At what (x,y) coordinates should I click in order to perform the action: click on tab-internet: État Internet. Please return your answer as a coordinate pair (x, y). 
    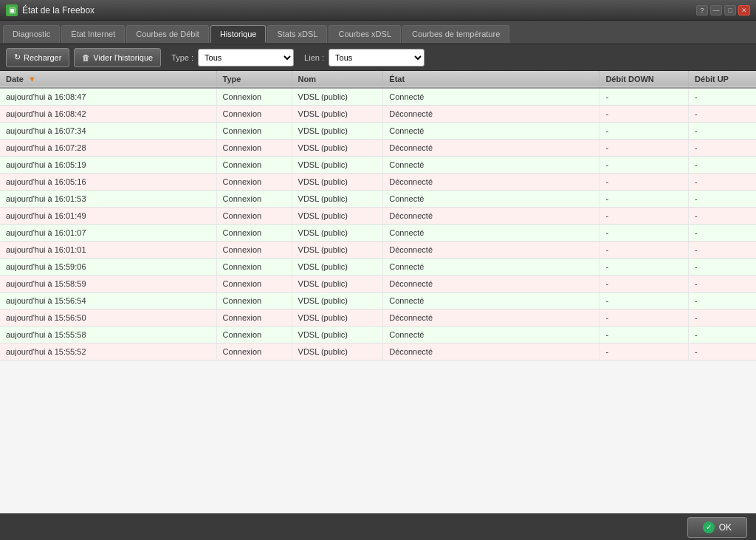
    Looking at the image, I should click on (93, 34).